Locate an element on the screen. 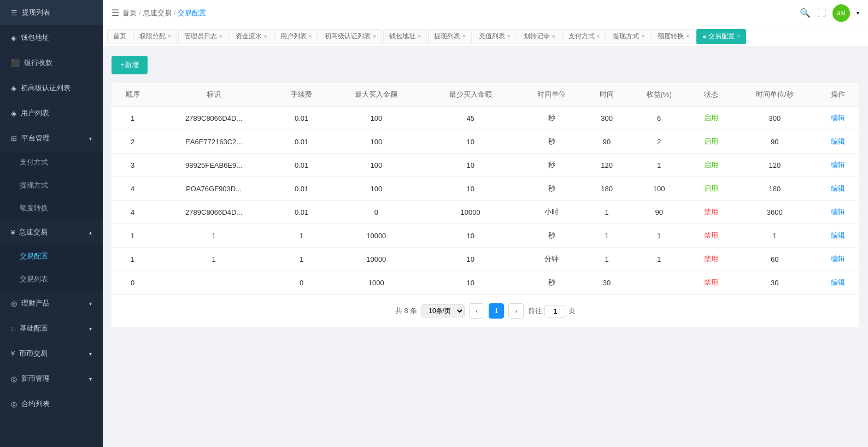  cell-id: POA76GF903D... is located at coordinates (214, 189).